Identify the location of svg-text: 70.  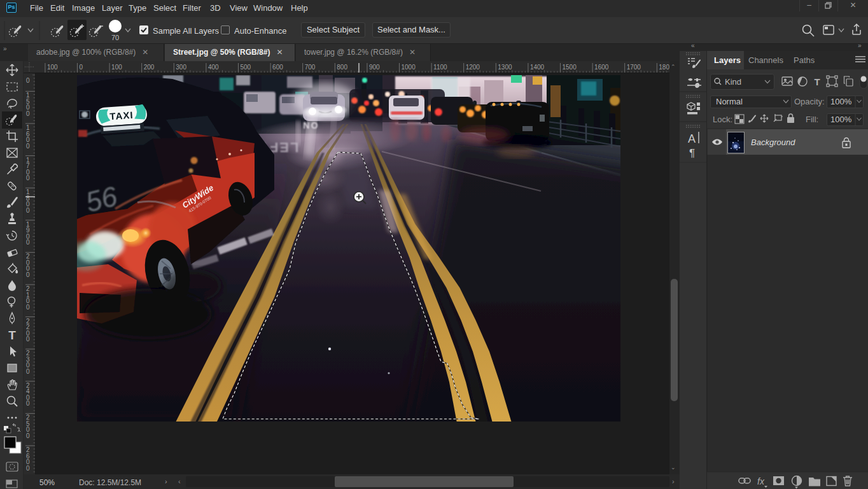
(115, 38).